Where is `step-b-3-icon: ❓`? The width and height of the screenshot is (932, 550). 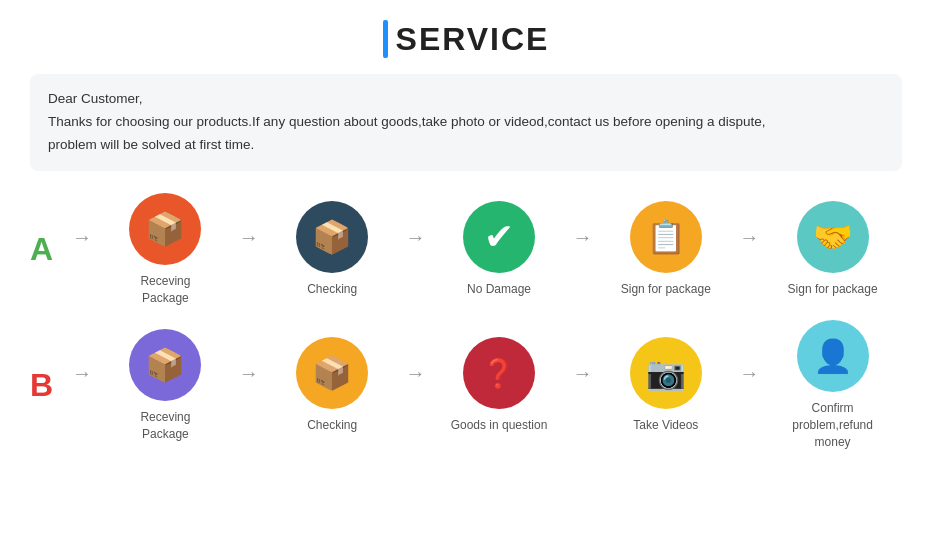
step-b-3-icon: ❓ is located at coordinates (499, 373).